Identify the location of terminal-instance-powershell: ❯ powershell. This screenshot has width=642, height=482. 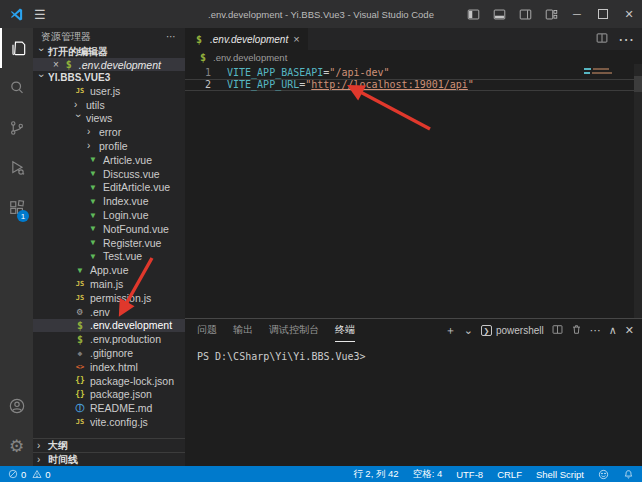
(512, 330).